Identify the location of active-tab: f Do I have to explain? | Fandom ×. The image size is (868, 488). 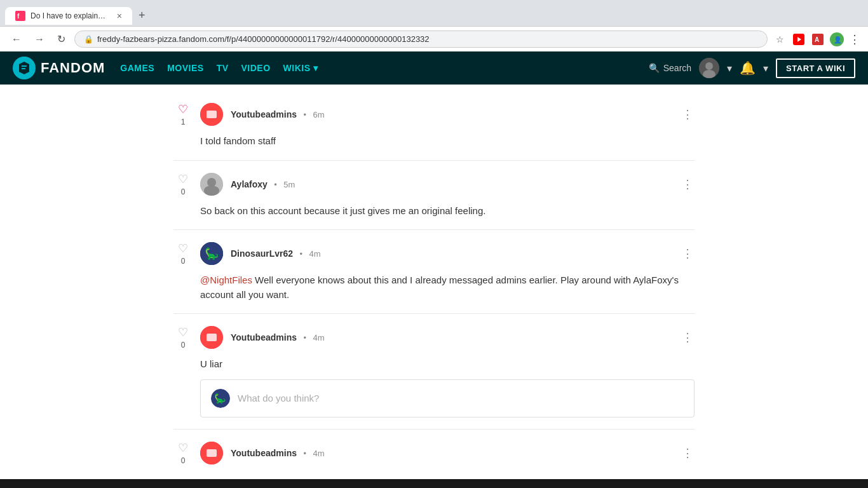
(69, 16).